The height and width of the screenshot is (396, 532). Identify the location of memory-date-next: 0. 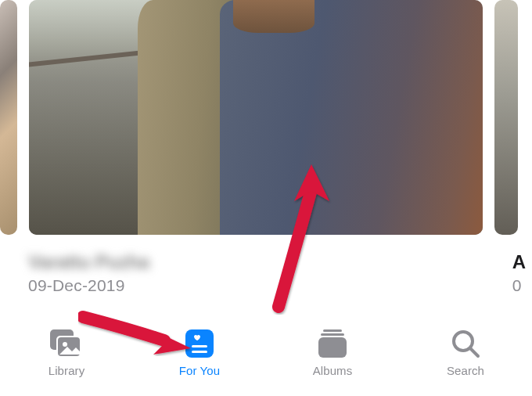
(519, 286).